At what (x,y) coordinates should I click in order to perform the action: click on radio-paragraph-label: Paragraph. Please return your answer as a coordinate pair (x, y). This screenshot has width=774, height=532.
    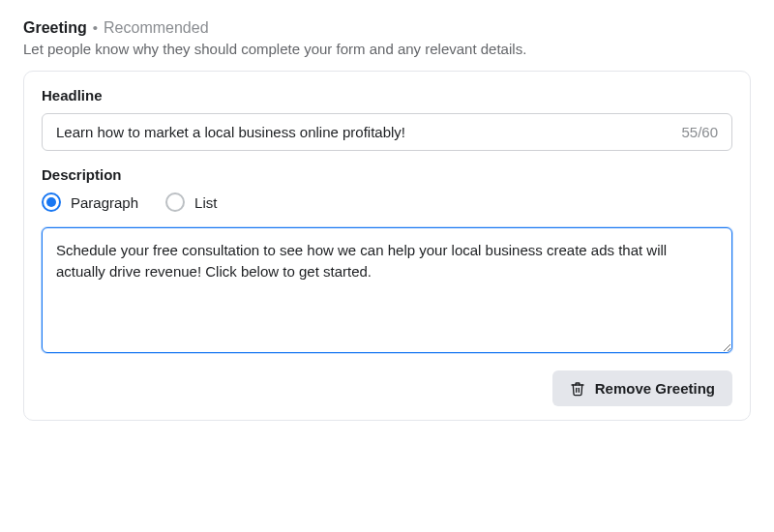
    Looking at the image, I should click on (104, 203).